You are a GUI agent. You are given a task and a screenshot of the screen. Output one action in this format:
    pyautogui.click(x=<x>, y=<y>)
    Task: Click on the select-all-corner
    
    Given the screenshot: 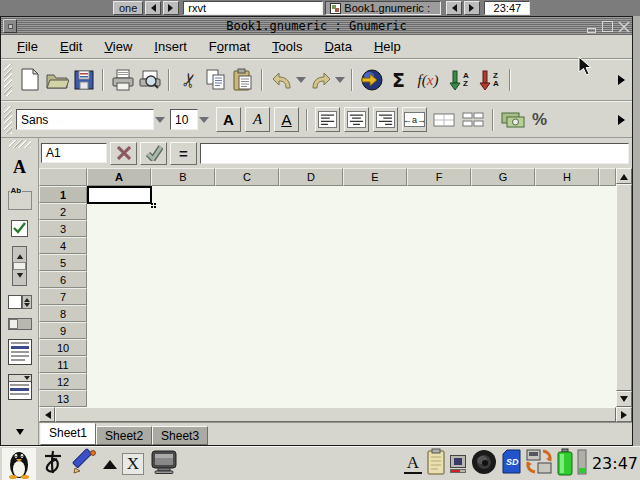 What is the action you would take?
    pyautogui.click(x=63, y=177)
    